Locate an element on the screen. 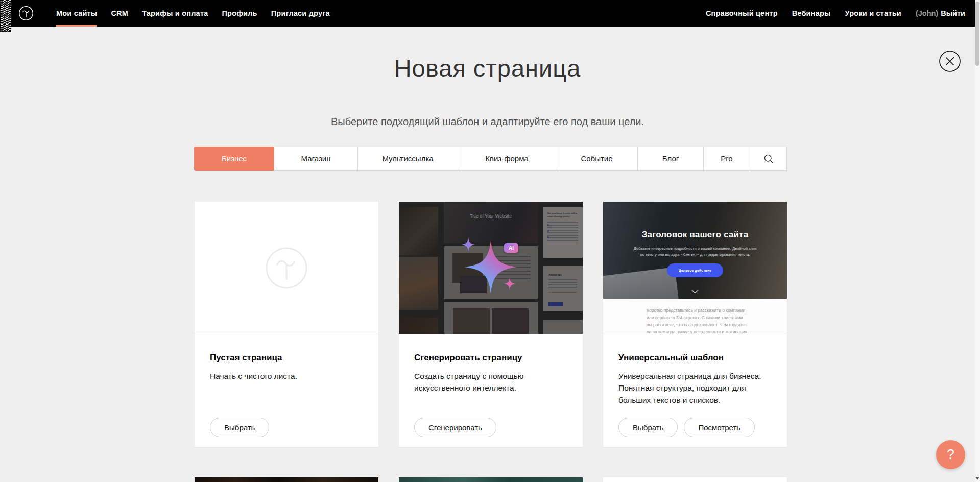 Image resolution: width=980 pixels, height=482 pixels. card-universal-template-preview: Заголовок вашего сайта Добавьте интересн… is located at coordinates (695, 268).